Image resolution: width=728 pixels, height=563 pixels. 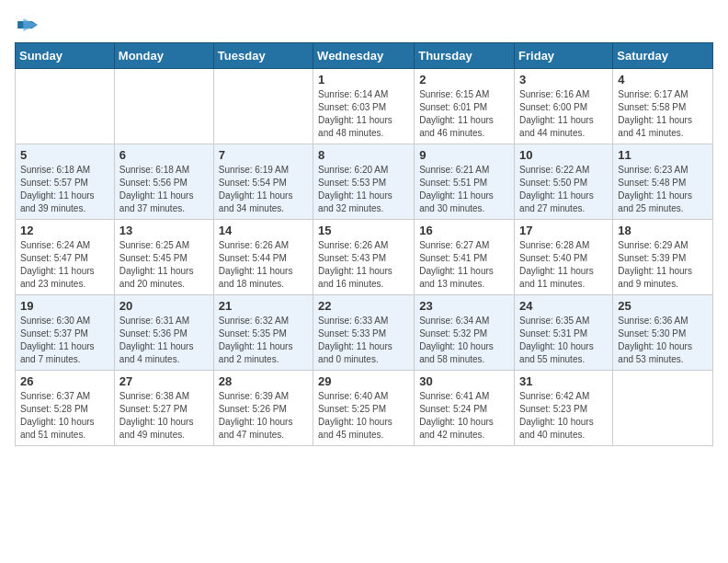 What do you see at coordinates (364, 408) in the screenshot?
I see `calendar-cell: 29Sunrise: 6:40 AMSunset: 5:25 PMDayligh…` at bounding box center [364, 408].